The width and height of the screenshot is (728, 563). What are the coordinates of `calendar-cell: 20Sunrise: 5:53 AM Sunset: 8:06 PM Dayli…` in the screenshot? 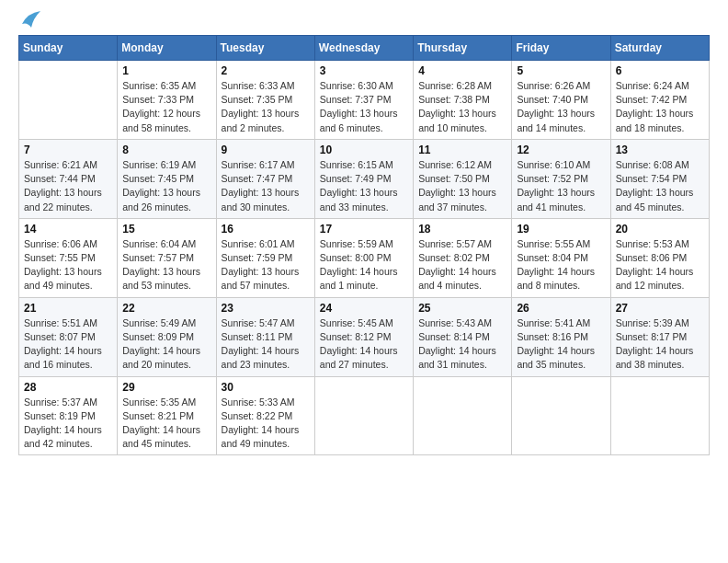 It's located at (660, 258).